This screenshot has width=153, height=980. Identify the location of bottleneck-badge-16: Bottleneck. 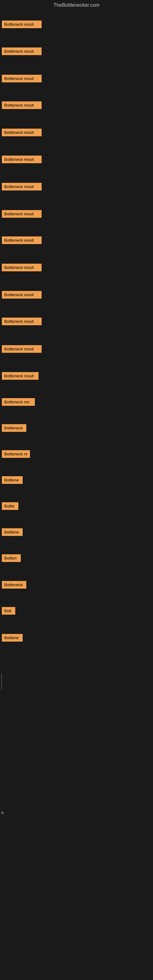
(14, 428).